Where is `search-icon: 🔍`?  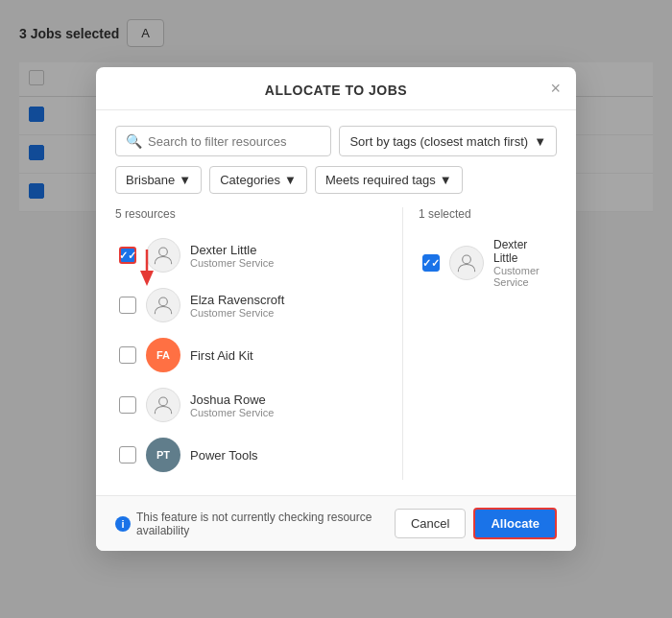 search-icon: 🔍 is located at coordinates (134, 141).